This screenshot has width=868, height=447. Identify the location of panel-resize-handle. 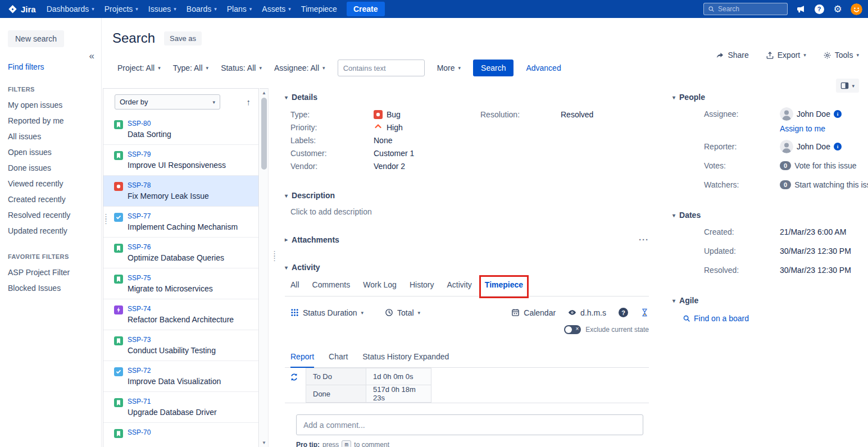
(104, 219).